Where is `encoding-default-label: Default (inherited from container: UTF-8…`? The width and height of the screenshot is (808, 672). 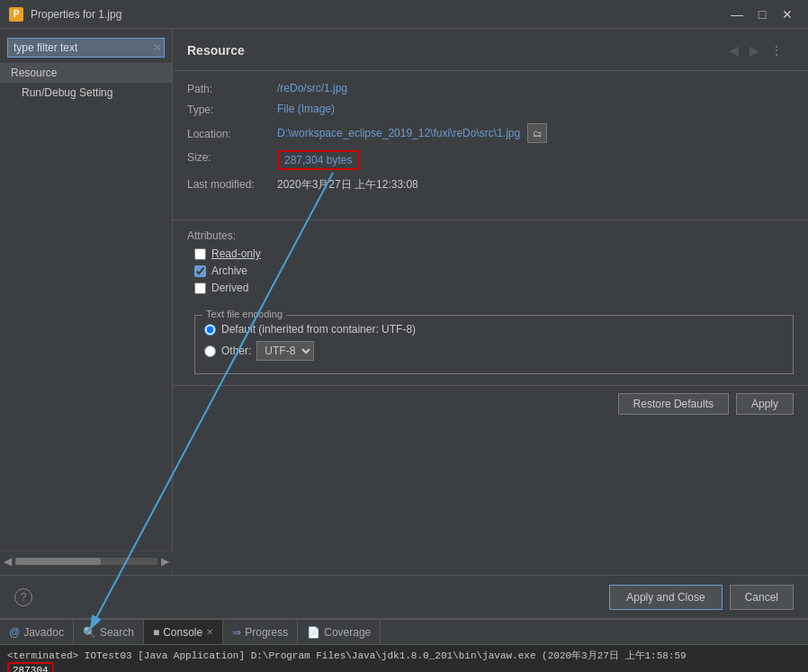
encoding-default-label: Default (inherited from container: UTF-8… is located at coordinates (319, 329).